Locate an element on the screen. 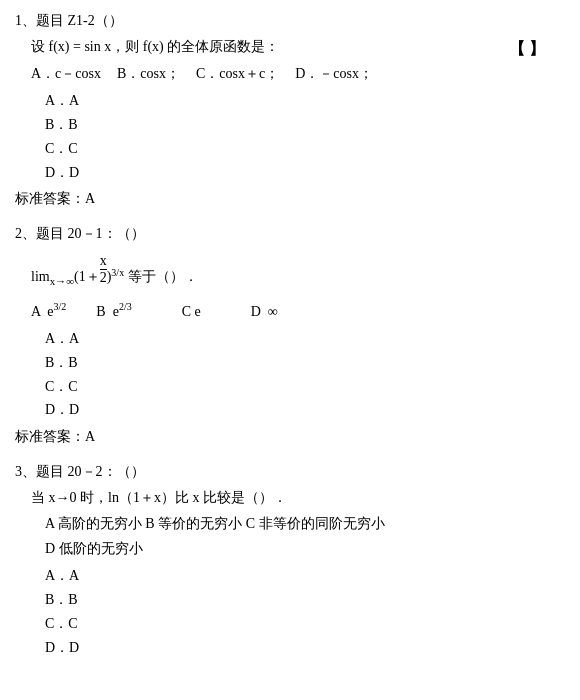  q2-choice-d: D．D is located at coordinates (305, 410).